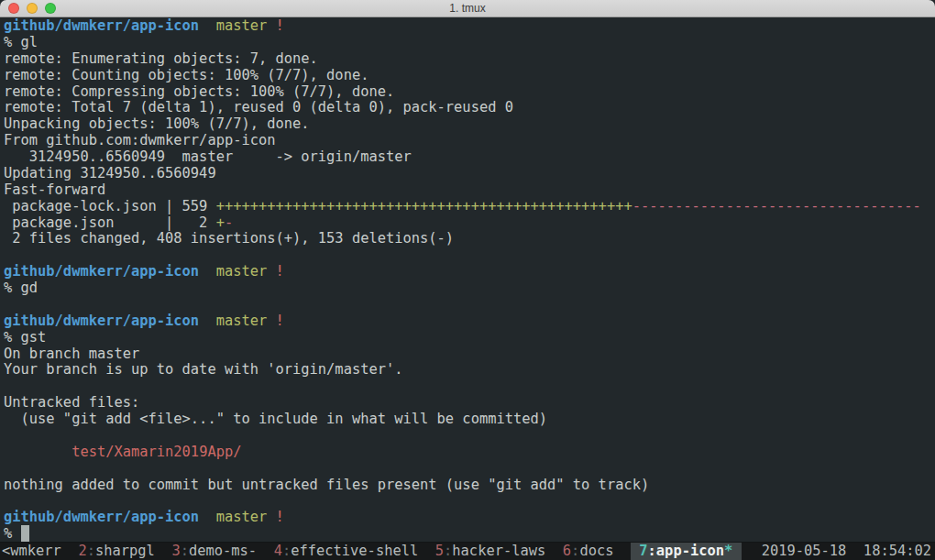 The image size is (935, 560). Describe the element at coordinates (279, 551) in the screenshot. I see `window-index: 4` at that location.